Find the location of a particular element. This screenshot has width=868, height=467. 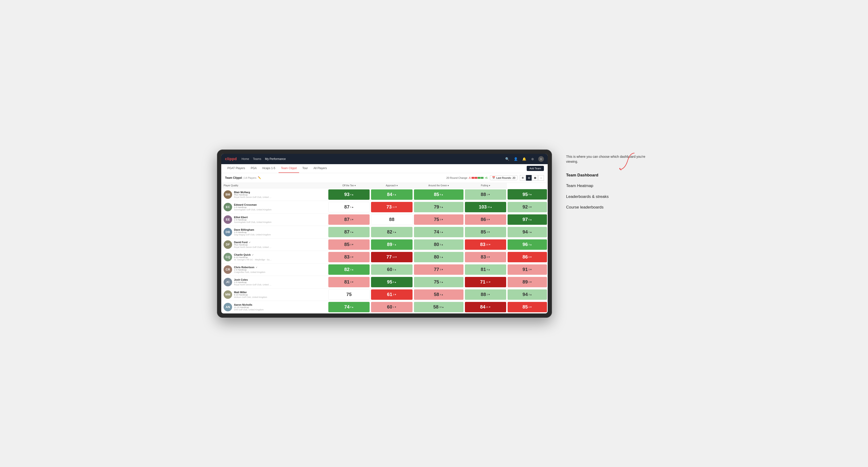

menu-item: Team Dashboard is located at coordinates (609, 175).